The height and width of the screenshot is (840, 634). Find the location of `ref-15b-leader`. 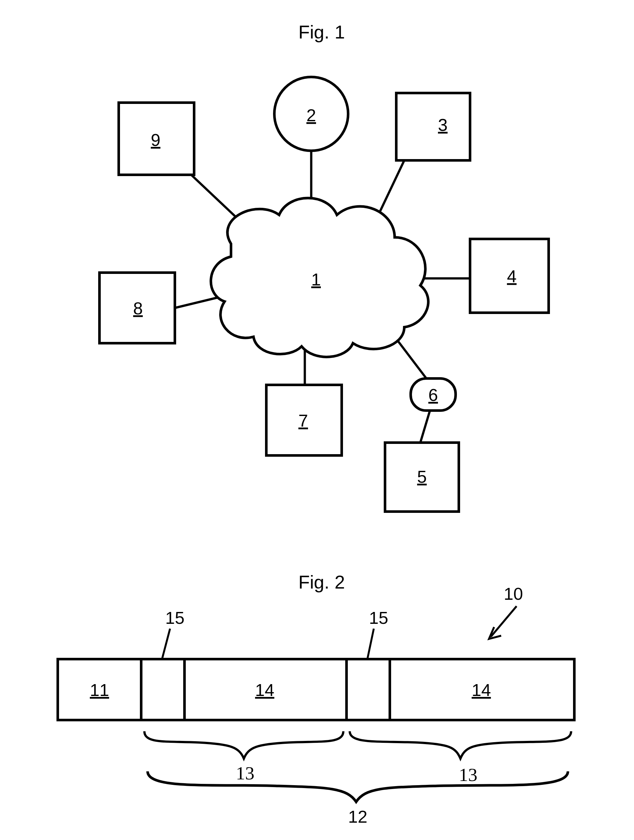

ref-15b-leader is located at coordinates (371, 644).